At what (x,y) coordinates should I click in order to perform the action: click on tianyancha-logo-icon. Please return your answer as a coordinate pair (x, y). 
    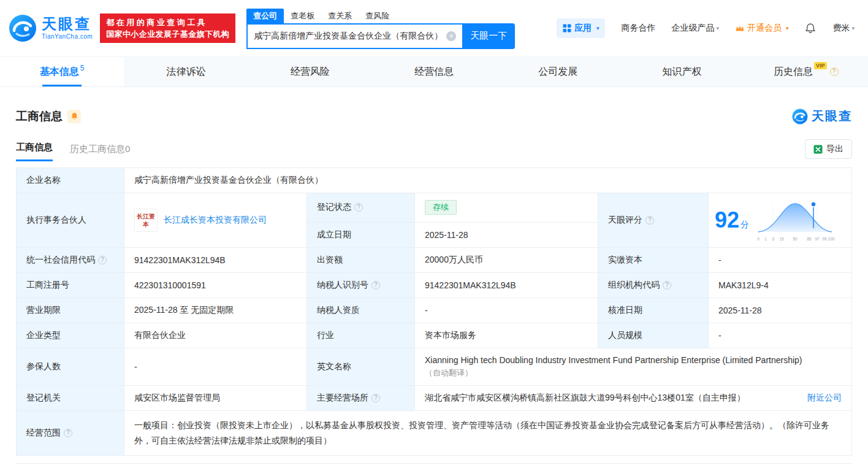
    Looking at the image, I should click on (23, 28).